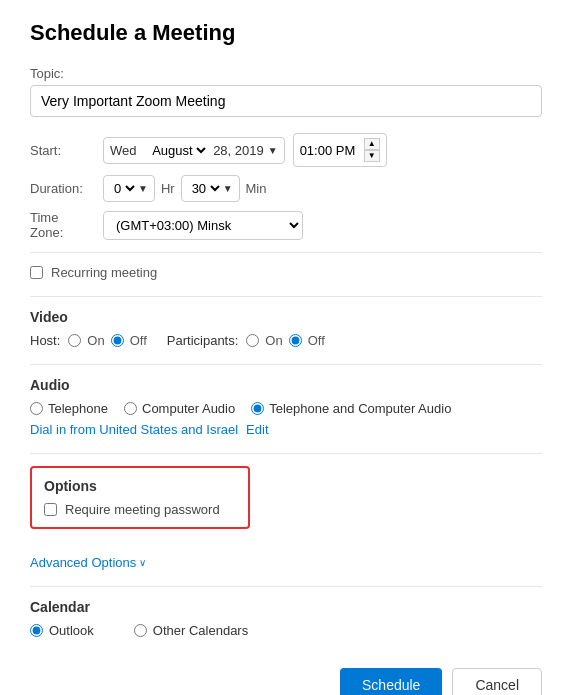 The width and height of the screenshot is (572, 695). I want to click on recurring-checkbox, so click(36, 272).